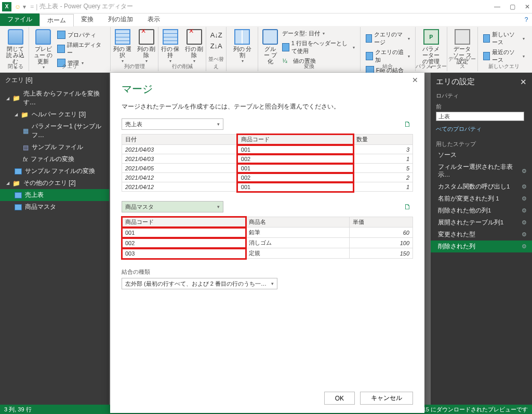  Describe the element at coordinates (266, 20) in the screenshot. I see `ribbon-tabs: ファイル ホーム 変換 列の追加 表示 ?` at that location.